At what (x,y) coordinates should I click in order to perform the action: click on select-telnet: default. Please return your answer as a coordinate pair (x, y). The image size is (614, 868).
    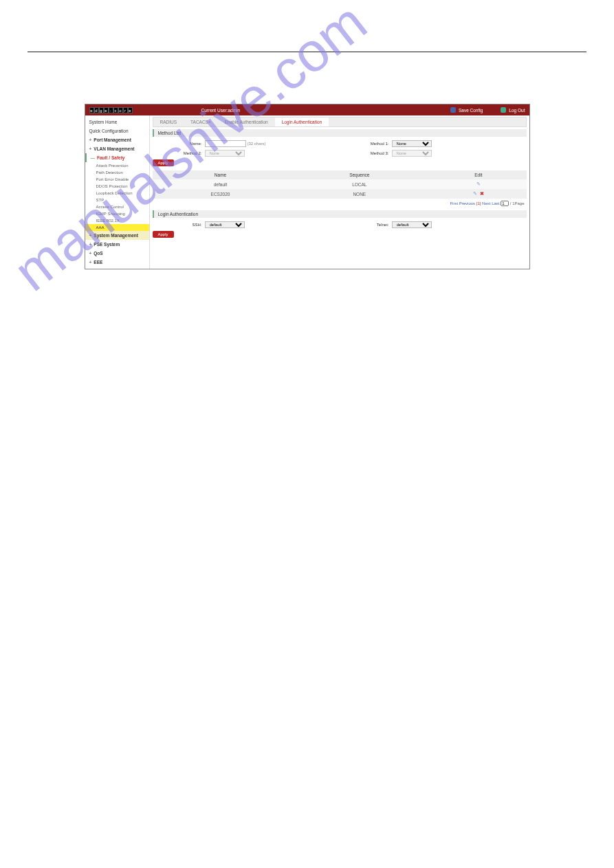
    Looking at the image, I should click on (412, 225).